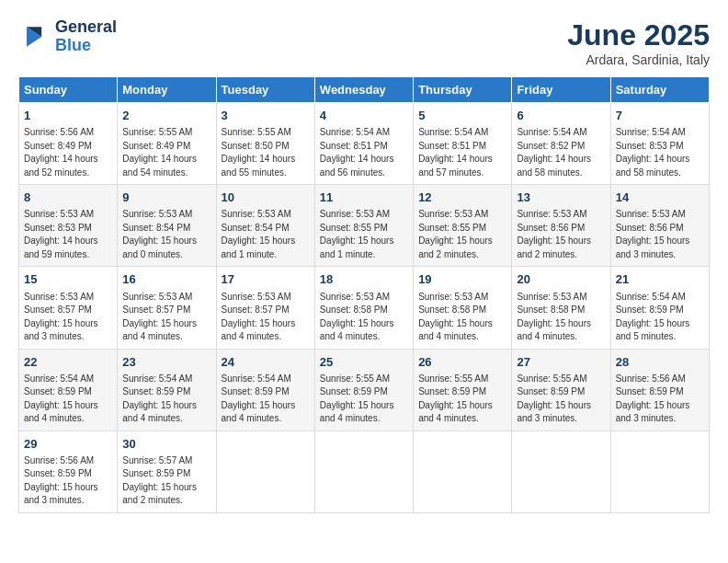 This screenshot has width=728, height=563. What do you see at coordinates (166, 280) in the screenshot?
I see `day-number: 16` at bounding box center [166, 280].